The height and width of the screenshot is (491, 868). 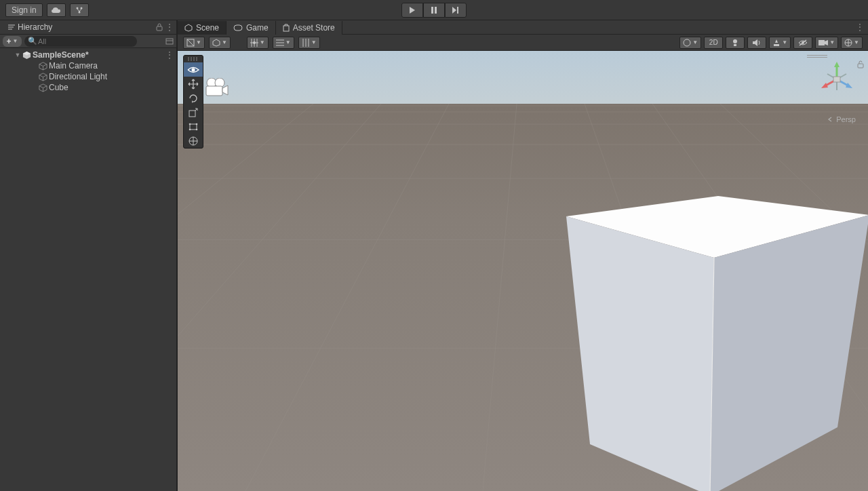 I want to click on projection-mode-label: Persp, so click(x=842, y=119).